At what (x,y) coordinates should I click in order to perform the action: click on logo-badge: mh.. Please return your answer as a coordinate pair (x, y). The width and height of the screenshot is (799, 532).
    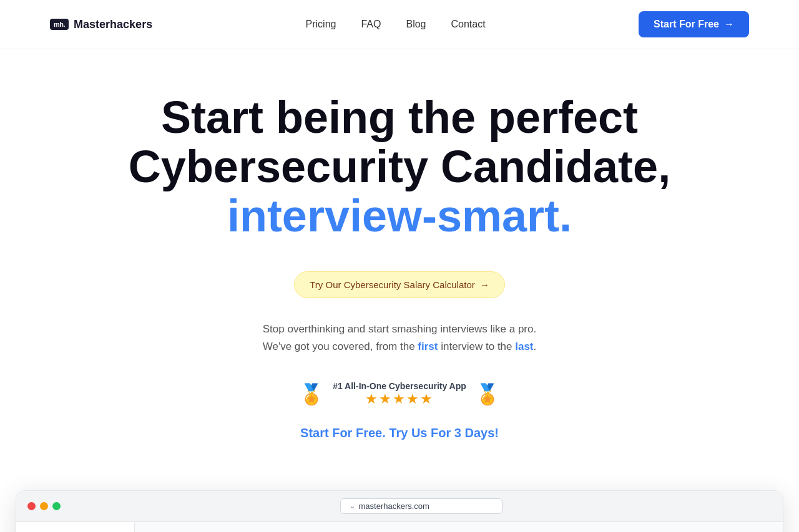
    Looking at the image, I should click on (59, 24).